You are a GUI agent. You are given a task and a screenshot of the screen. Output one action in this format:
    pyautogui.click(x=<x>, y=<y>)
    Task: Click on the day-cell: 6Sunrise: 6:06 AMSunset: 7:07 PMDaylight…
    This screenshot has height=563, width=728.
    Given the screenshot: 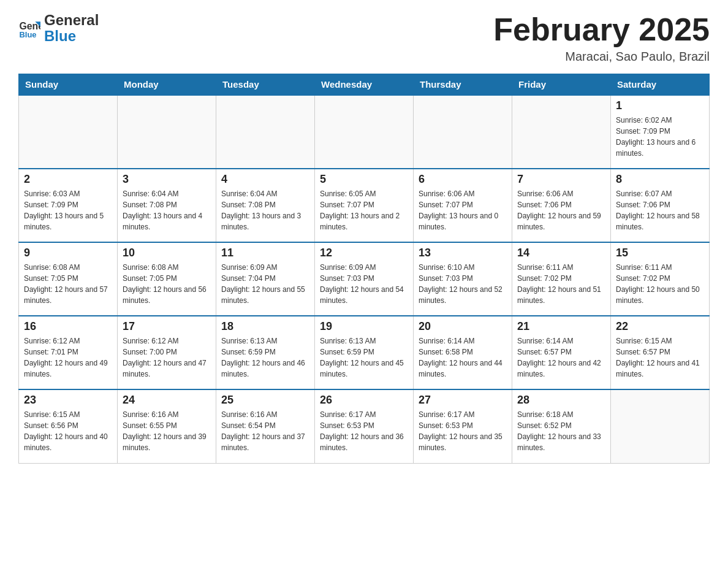 What is the action you would take?
    pyautogui.click(x=463, y=205)
    